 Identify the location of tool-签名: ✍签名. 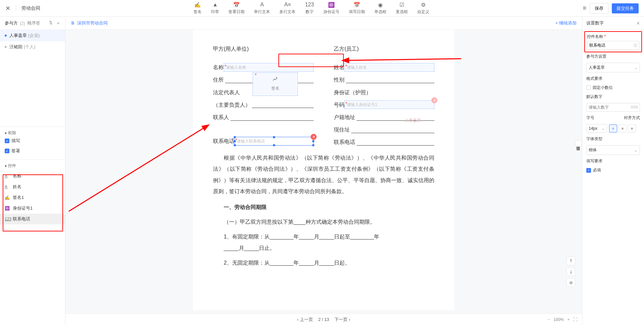
(198, 8).